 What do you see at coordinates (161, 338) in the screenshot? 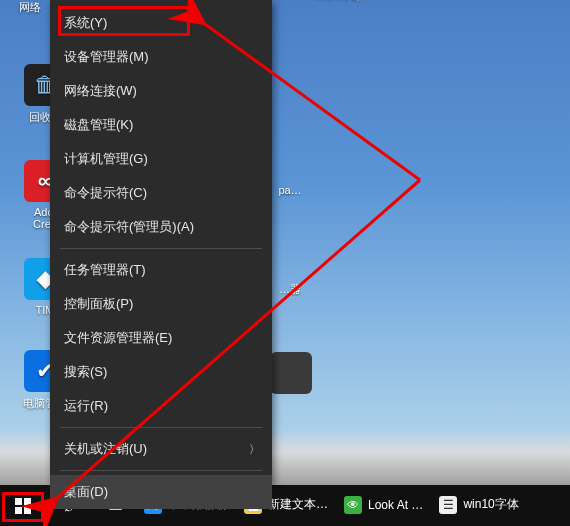
I see `menu-item-file-explorer: 文件资源管理器(E)` at bounding box center [161, 338].